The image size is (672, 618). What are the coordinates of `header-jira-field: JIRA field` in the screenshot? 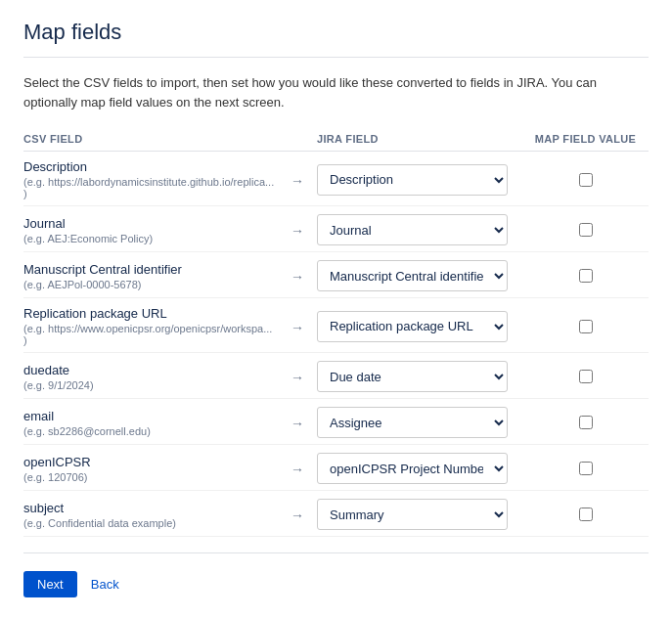 It's located at (420, 139).